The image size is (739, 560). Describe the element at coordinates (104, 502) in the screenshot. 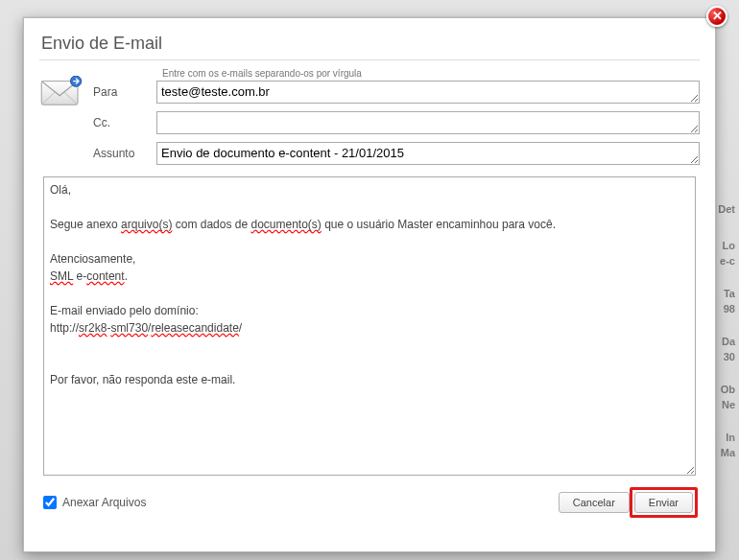

I see `attach-label: Anexar Arquivos` at that location.